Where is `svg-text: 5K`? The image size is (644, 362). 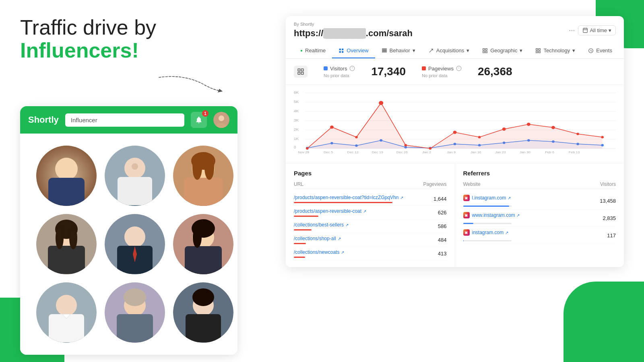
svg-text: 5K is located at coordinates (296, 101).